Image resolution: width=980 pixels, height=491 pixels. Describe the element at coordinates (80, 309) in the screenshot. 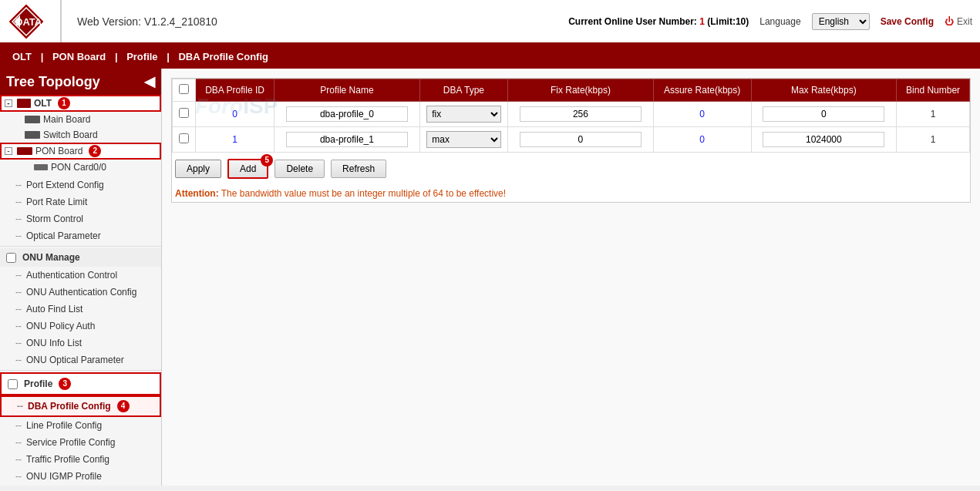

I see `nav-auto-find-list: -- Auto Find List` at that location.